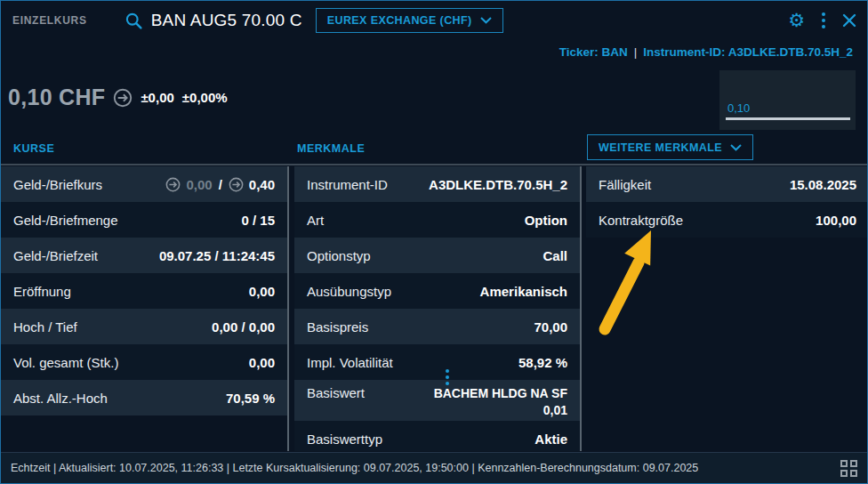  I want to click on quote-price-row: 0,10 CHF ±0,00 ±0,00%, so click(117, 98).